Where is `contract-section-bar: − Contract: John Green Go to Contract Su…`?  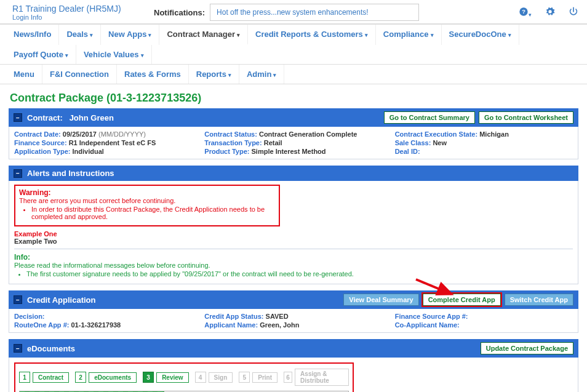
contract-section-bar: − Contract: John Green Go to Contract Su… is located at coordinates (294, 118).